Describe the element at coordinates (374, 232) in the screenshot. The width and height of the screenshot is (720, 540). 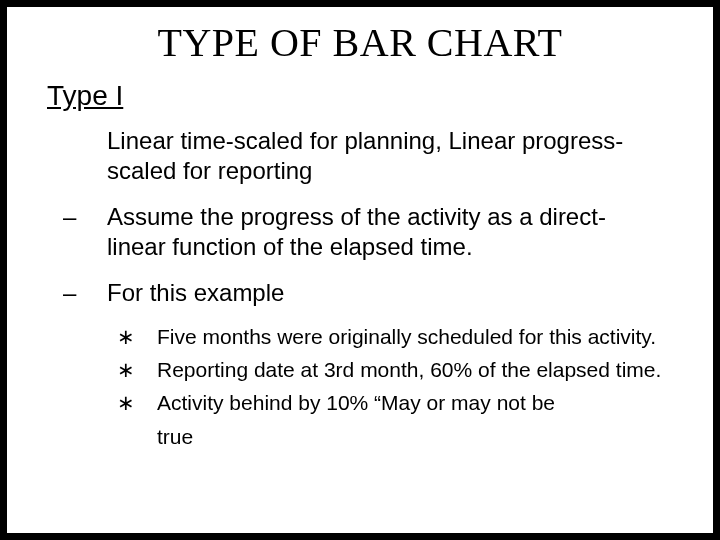
I see `bullet-assume: –Assume the progress of the activity as …` at that location.